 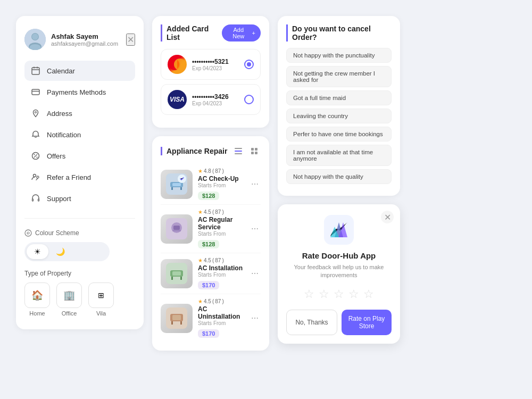 What do you see at coordinates (192, 33) in the screenshot?
I see `card-list-title: Added Card List` at bounding box center [192, 33].